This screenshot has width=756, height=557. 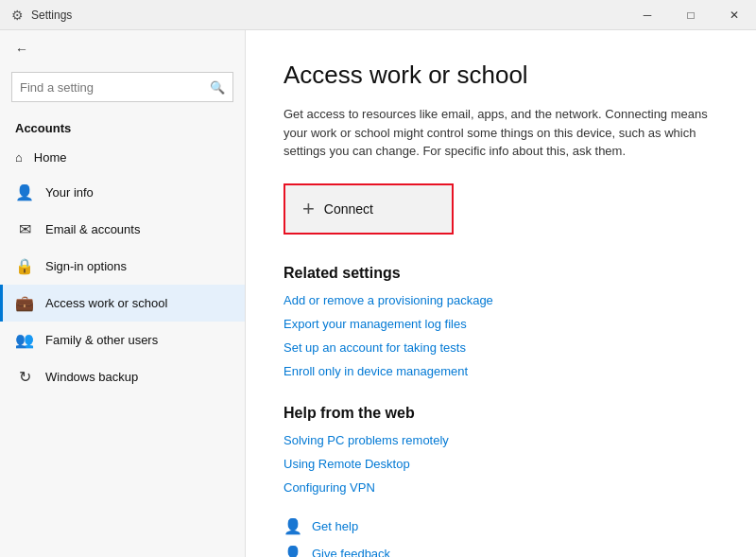 I want to click on minimize-button: ─, so click(x=647, y=15).